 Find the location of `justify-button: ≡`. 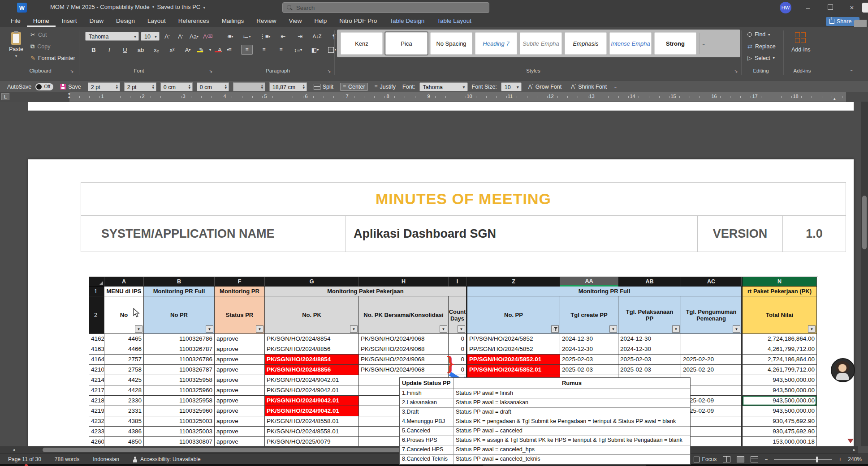

justify-button: ≡ is located at coordinates (281, 50).